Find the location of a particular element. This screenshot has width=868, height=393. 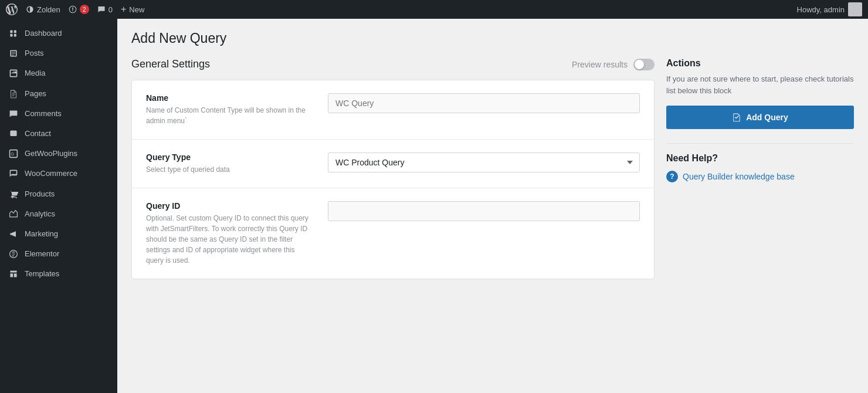

actions-title: Actions is located at coordinates (760, 63).